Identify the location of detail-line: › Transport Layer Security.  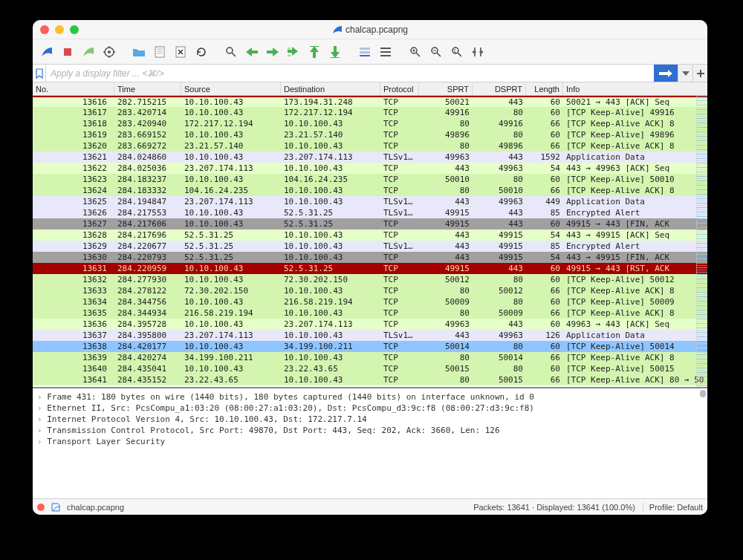
(370, 441).